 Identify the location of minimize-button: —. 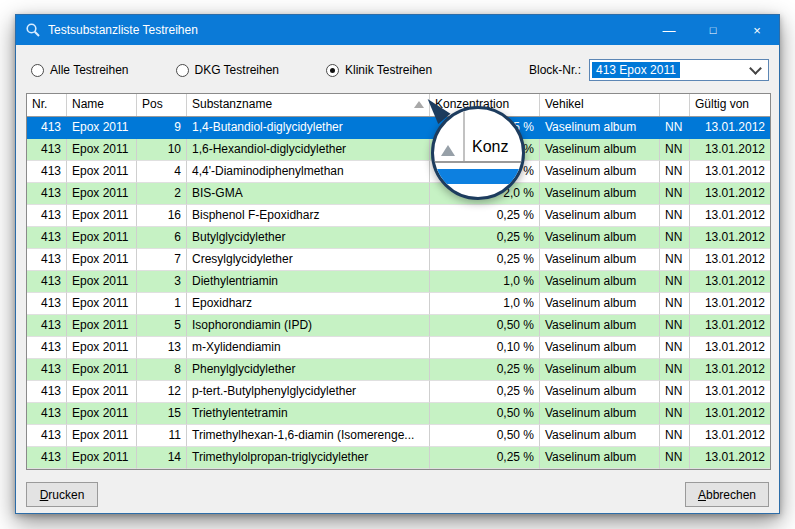
(669, 30).